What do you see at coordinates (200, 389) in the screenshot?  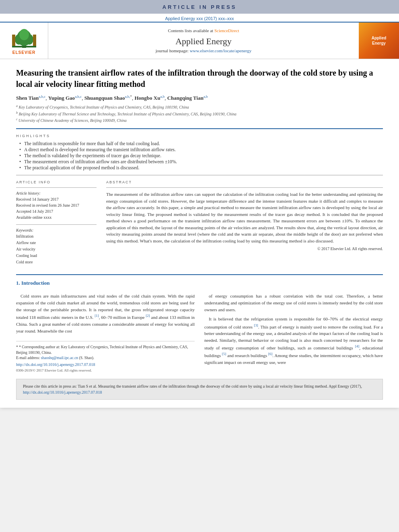 I see `citation-bar: Please cite this article in press as: Ti…` at bounding box center [200, 389].